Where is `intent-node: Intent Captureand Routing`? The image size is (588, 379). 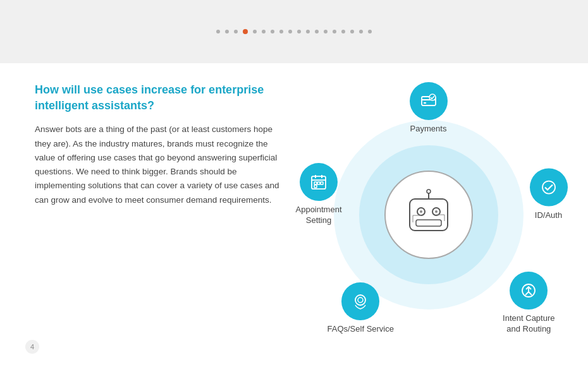
intent-node: Intent Captureand Routing is located at coordinates (529, 303).